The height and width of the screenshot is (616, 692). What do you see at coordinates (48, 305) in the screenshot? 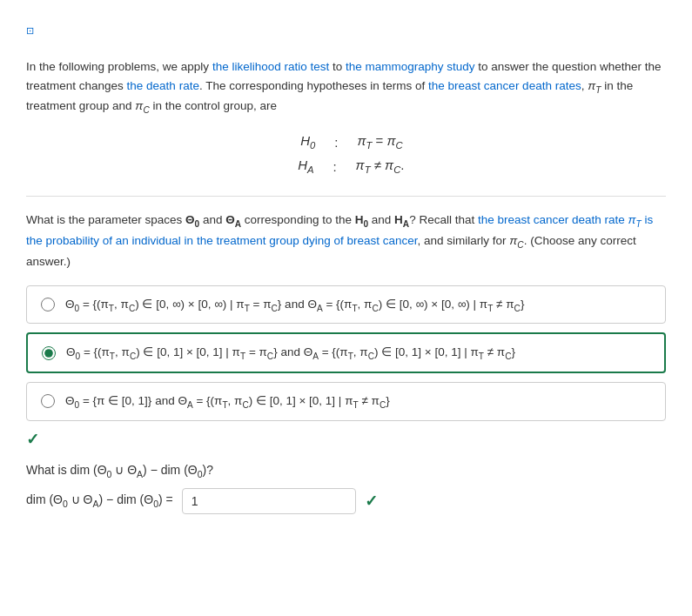
I see `option-1-radio` at bounding box center [48, 305].